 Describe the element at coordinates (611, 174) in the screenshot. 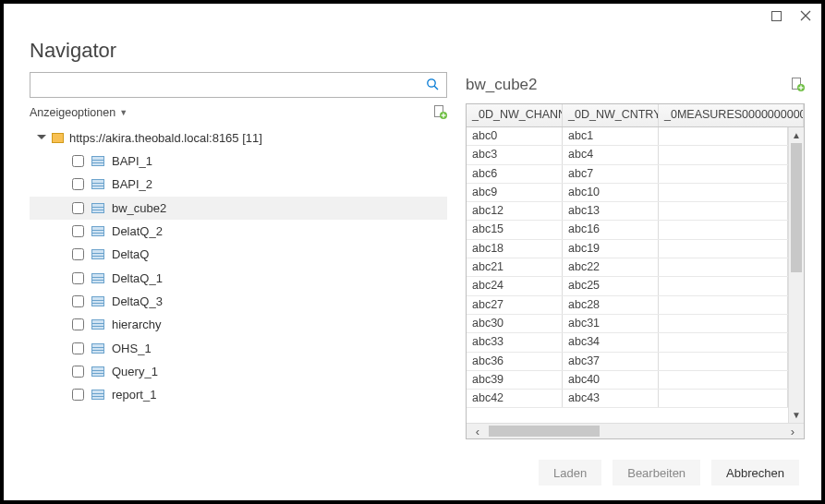

I see `table-cell: abc7` at that location.